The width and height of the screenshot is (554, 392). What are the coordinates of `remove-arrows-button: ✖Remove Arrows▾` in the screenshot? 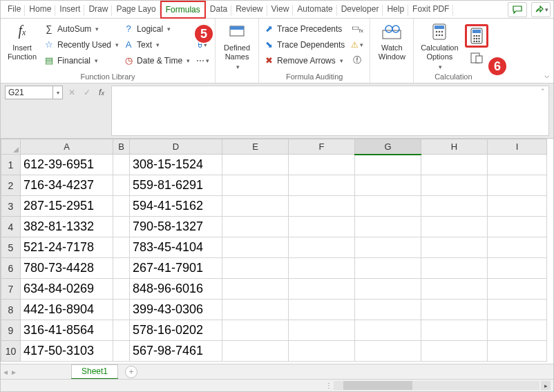 It's located at (304, 61).